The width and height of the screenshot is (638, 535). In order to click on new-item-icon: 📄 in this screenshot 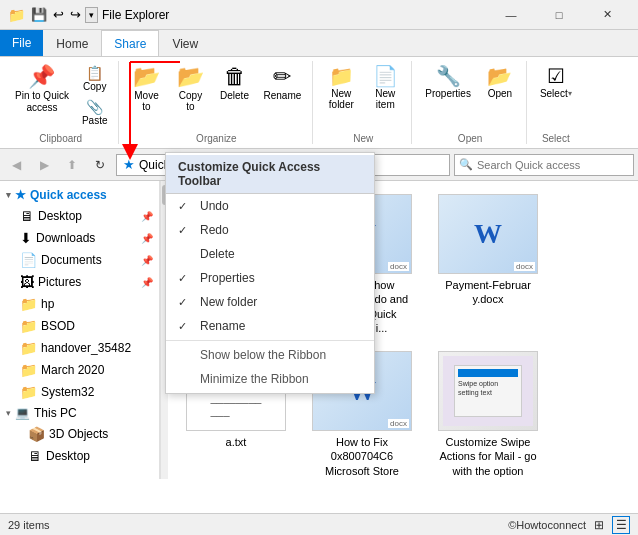, I will do `click(386, 76)`.